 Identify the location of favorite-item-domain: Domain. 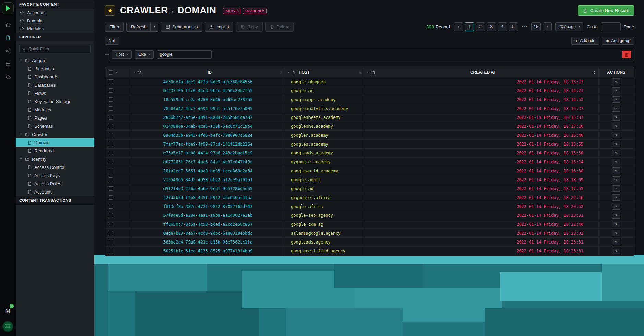
(55, 21).